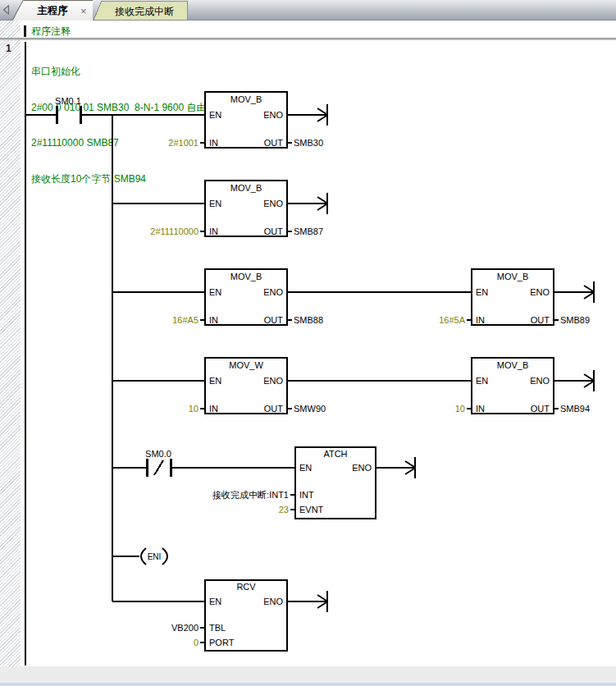  I want to click on contact-operand: SM0.1, so click(68, 101).